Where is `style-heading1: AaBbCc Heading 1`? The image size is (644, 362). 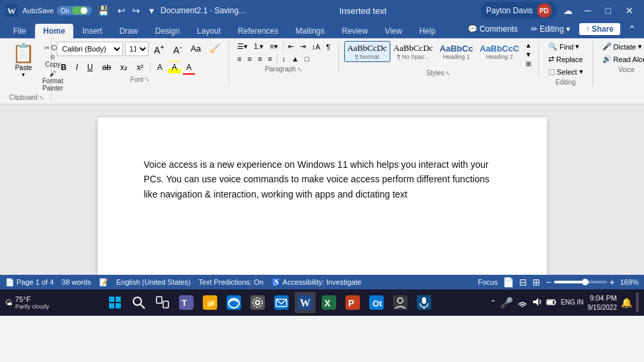 style-heading1: AaBbCc Heading 1 is located at coordinates (457, 52).